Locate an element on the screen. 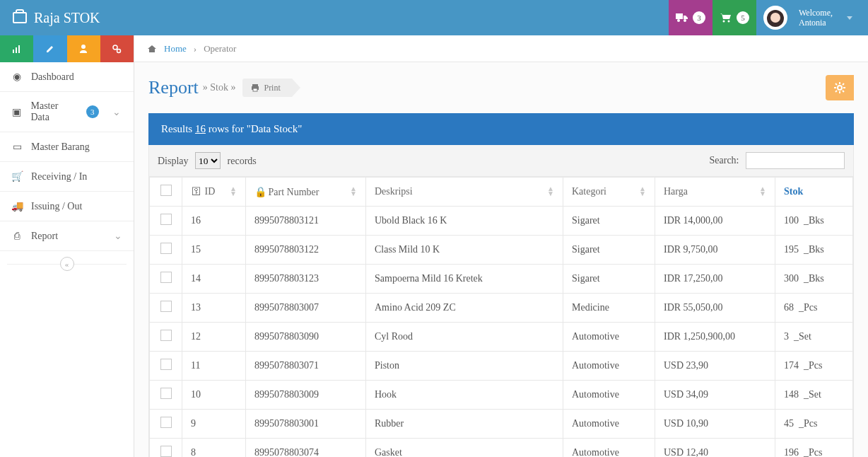 The height and width of the screenshot is (457, 868). gauge-icon: ◉ is located at coordinates (17, 76).